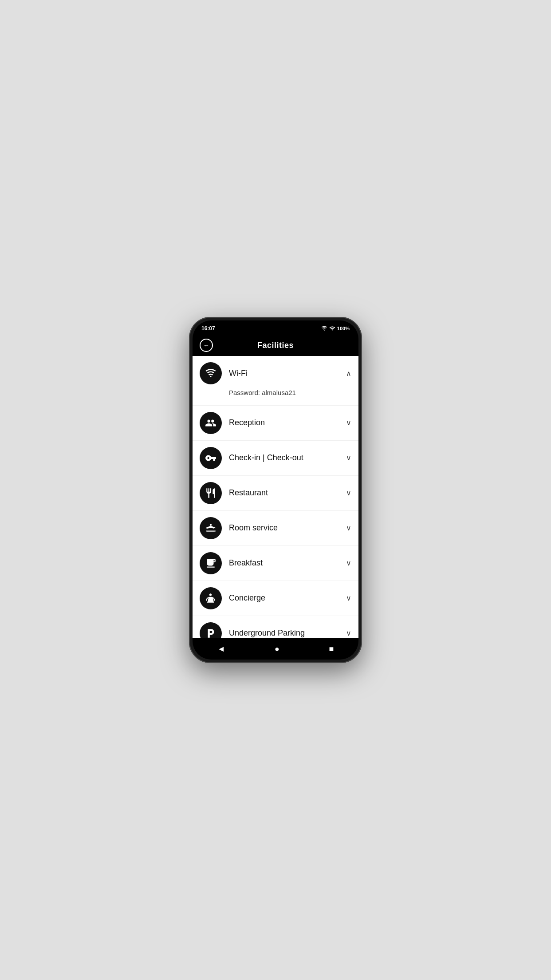 The width and height of the screenshot is (551, 980). What do you see at coordinates (276, 490) in the screenshot?
I see `phone-screen: 16:07 100% Facilities` at bounding box center [276, 490].